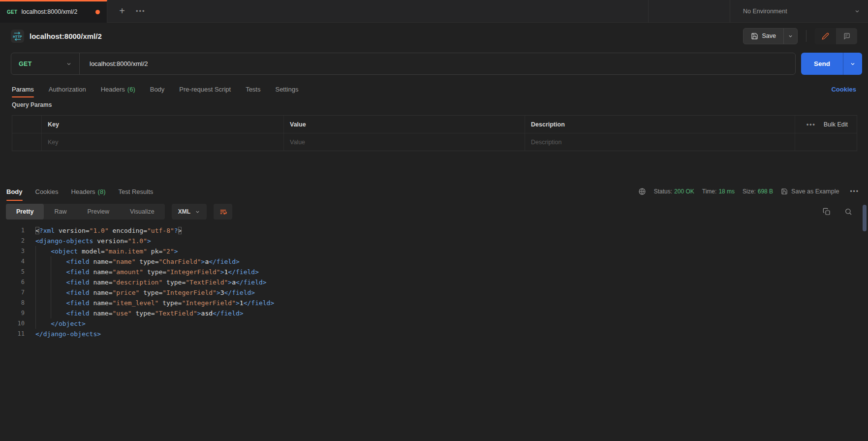 Image resolution: width=868 pixels, height=441 pixels. Describe the element at coordinates (674, 191) in the screenshot. I see `status-badge: Status:200 OK` at that location.